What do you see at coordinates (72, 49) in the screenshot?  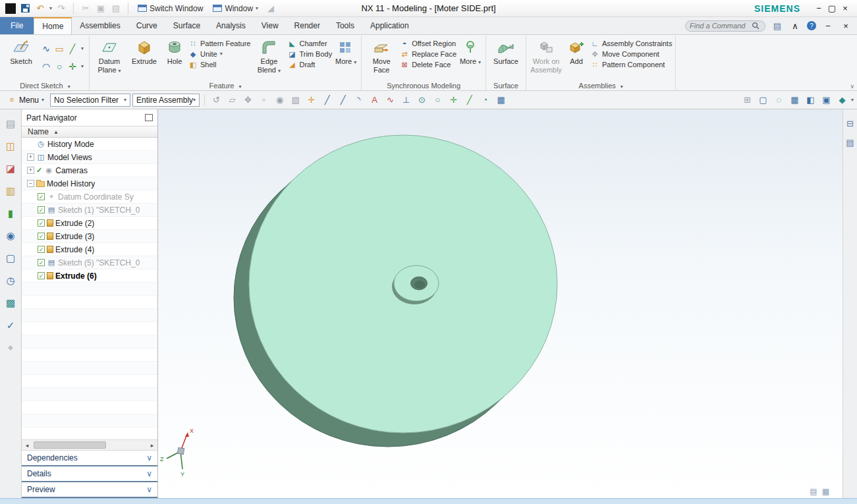 I see `line-icon: ╱` at bounding box center [72, 49].